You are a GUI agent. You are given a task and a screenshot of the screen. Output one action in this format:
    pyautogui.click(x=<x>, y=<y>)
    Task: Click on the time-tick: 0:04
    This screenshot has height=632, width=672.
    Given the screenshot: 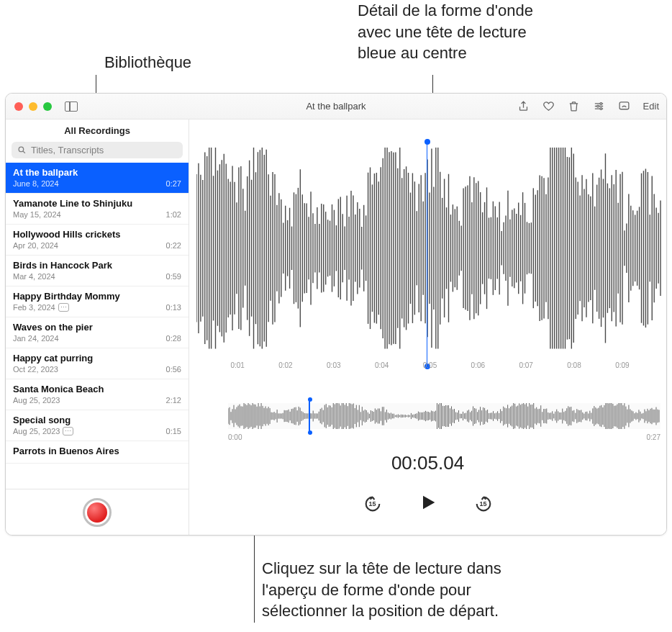 What is the action you would take?
    pyautogui.click(x=381, y=366)
    